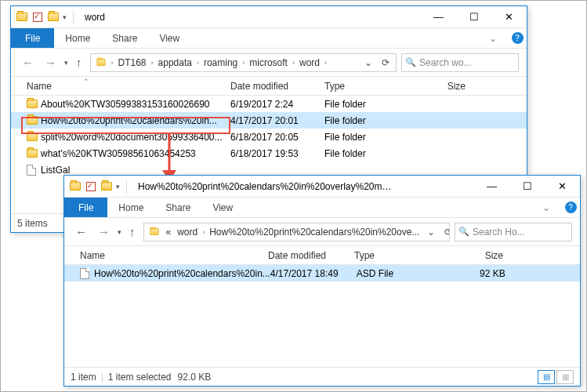  Describe the element at coordinates (95, 17) in the screenshot. I see `window-title: word` at that location.